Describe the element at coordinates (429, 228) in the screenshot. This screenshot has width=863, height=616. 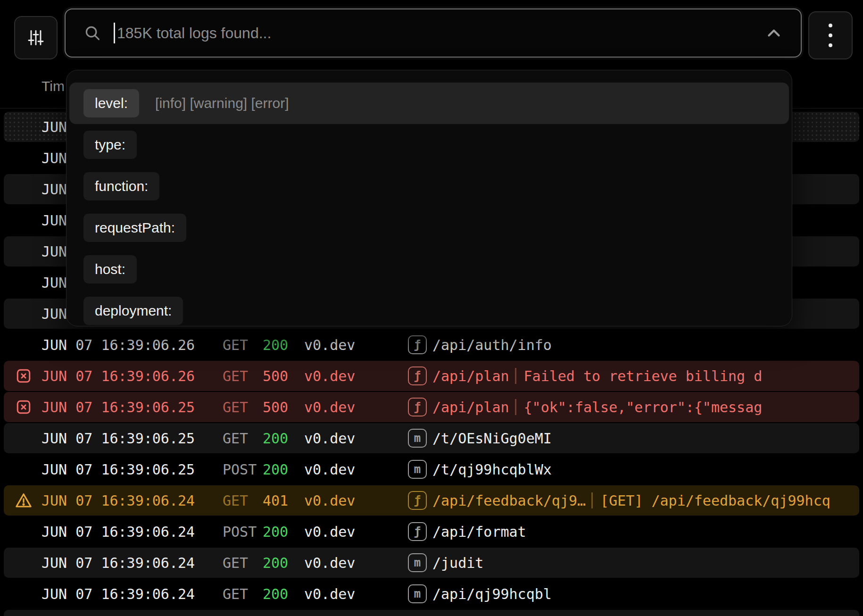
I see `suggestion-item-requestPath: requestPath:` at that location.